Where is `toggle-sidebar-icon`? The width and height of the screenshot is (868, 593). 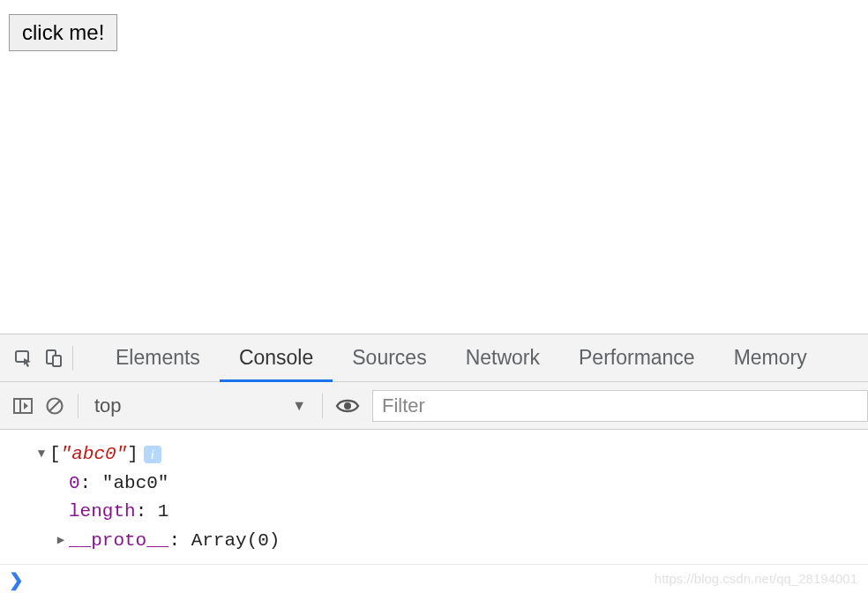
toggle-sidebar-icon is located at coordinates (23, 406).